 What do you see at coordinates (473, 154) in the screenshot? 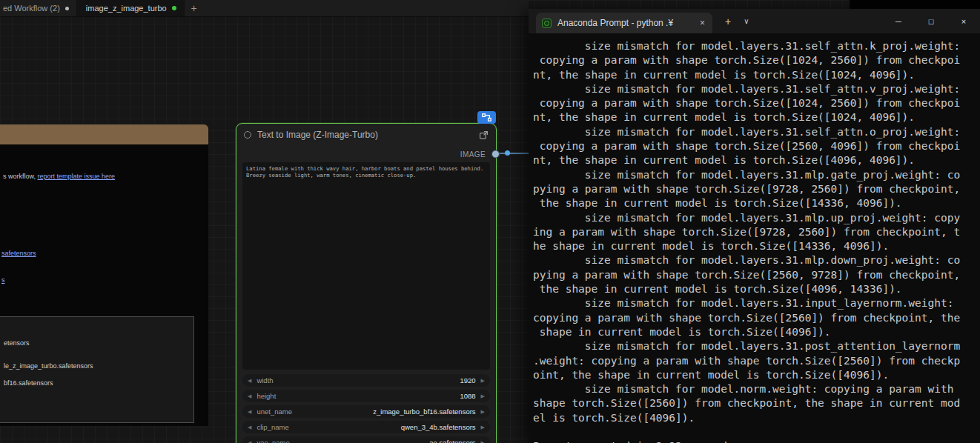
I see `output-label: IMAGE` at bounding box center [473, 154].